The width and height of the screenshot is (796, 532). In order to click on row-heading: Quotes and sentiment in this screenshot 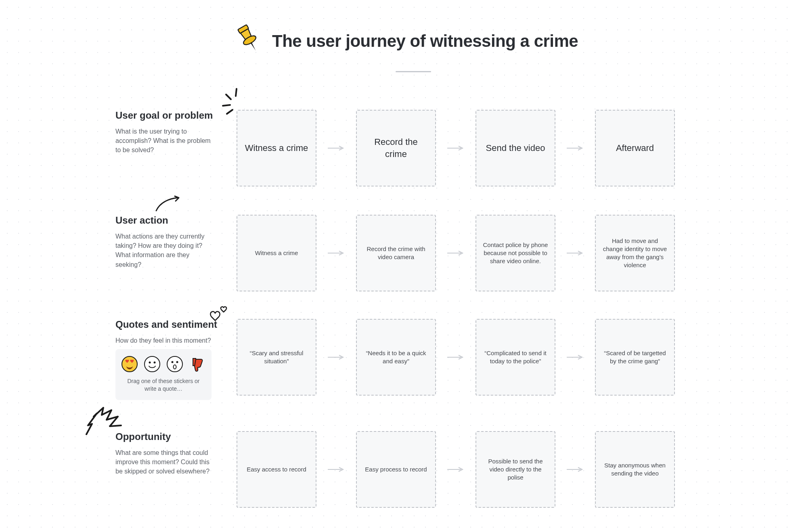, I will do `click(170, 325)`.